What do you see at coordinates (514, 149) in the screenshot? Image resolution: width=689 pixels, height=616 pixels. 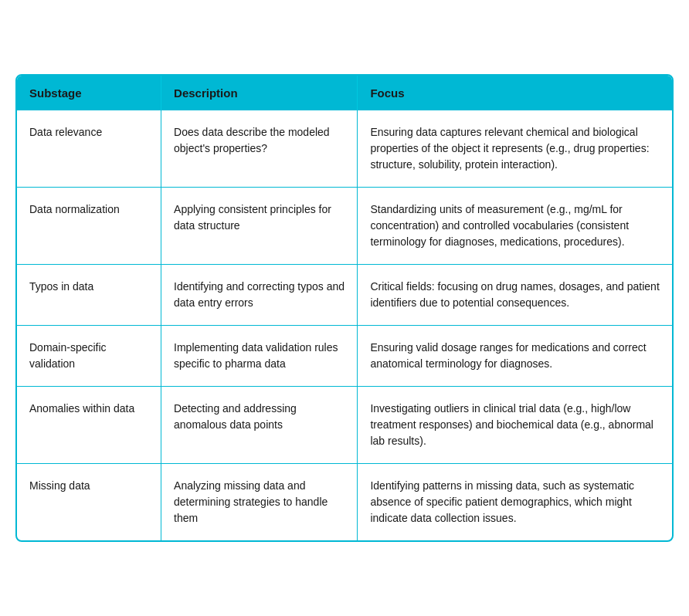 I see `cell-focus: Ensuring data captures relevant chemical…` at bounding box center [514, 149].